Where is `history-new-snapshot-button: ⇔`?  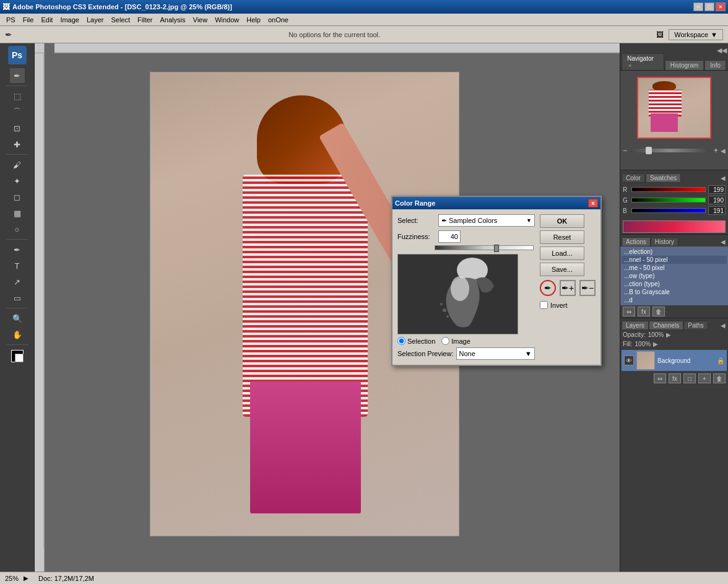
history-new-snapshot-button: ⇔ is located at coordinates (629, 312).